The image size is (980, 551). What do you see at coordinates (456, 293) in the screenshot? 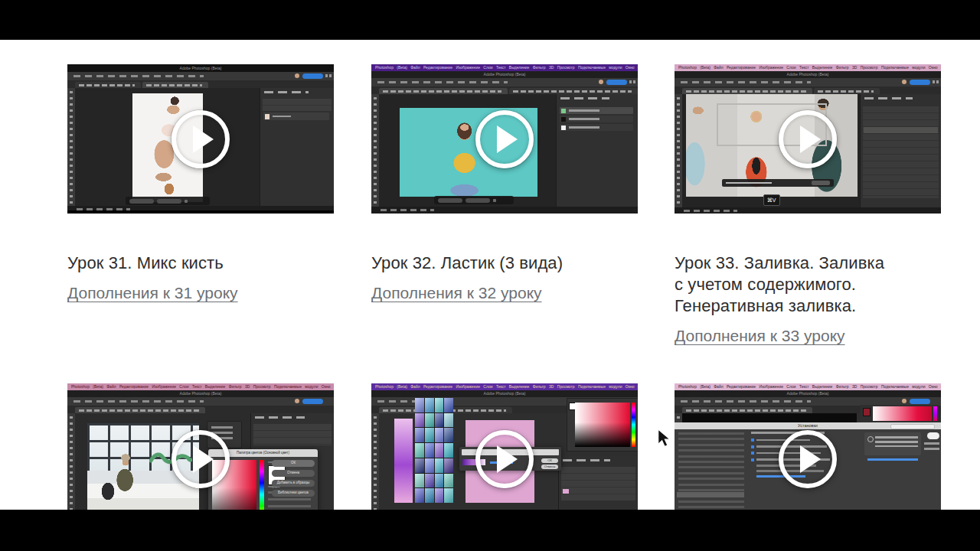
I see `lesson-32-supplement-link: Дополнения к 32 уроку` at bounding box center [456, 293].